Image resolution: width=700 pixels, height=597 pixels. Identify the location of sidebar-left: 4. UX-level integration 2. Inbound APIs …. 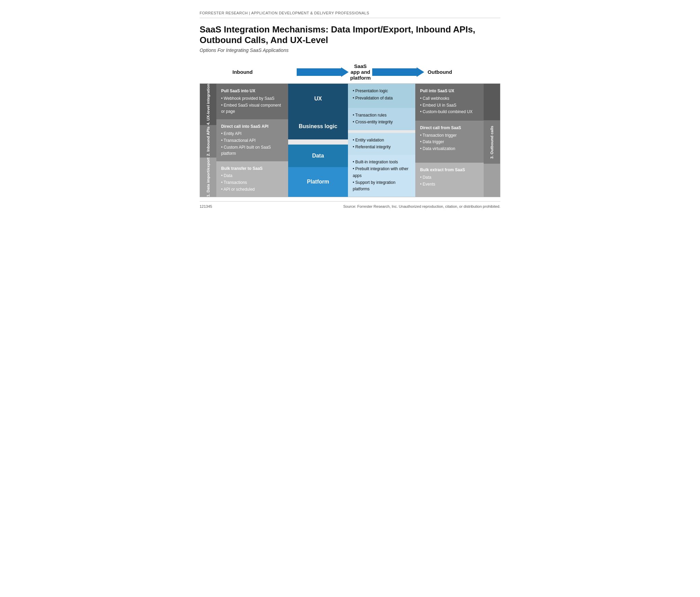
(208, 140).